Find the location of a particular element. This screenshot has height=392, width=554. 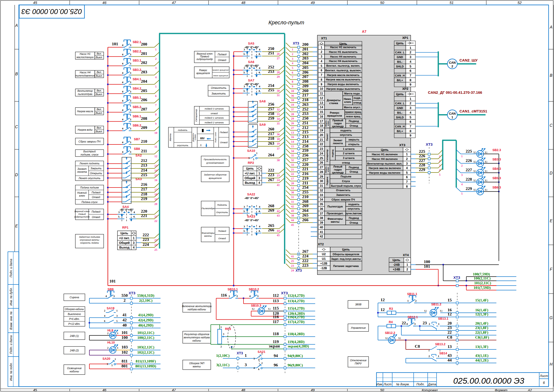

svg-text: 47 is located at coordinates (174, 2).